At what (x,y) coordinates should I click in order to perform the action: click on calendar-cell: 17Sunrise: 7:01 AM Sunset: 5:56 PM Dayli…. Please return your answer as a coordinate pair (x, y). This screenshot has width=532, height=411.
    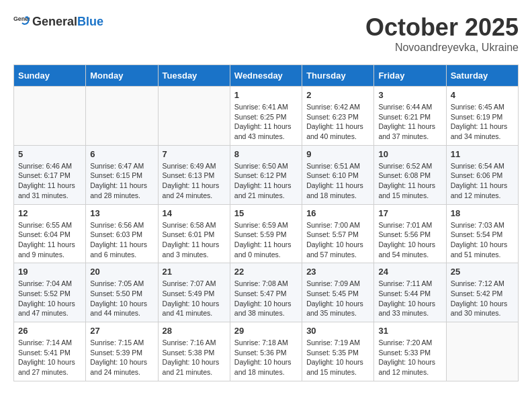
    Looking at the image, I should click on (410, 234).